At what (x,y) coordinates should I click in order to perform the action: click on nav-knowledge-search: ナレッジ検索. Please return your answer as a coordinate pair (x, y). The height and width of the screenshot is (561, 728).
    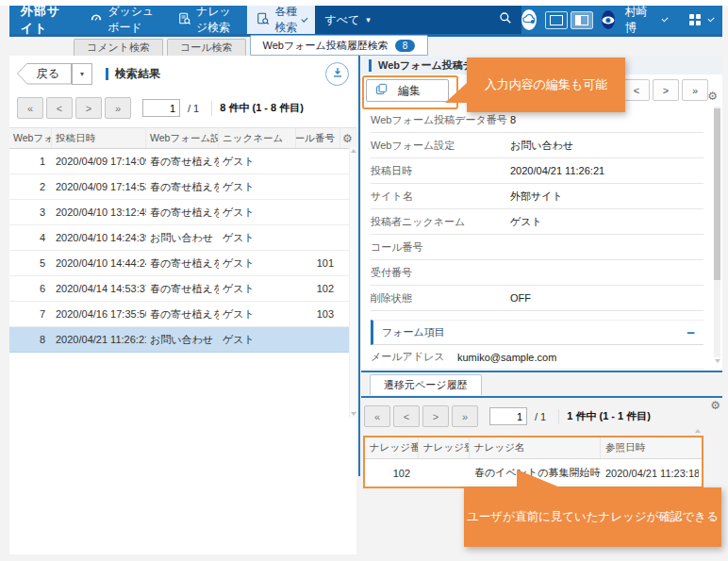
    Looking at the image, I should click on (207, 20).